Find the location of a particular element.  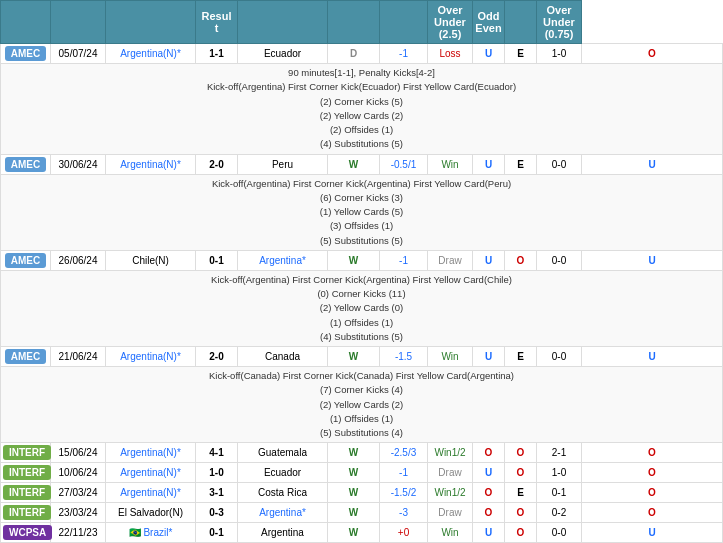

table-row: AMEC 21/06/24 Argentina(N)* 2-0 Canada W… is located at coordinates (362, 357).